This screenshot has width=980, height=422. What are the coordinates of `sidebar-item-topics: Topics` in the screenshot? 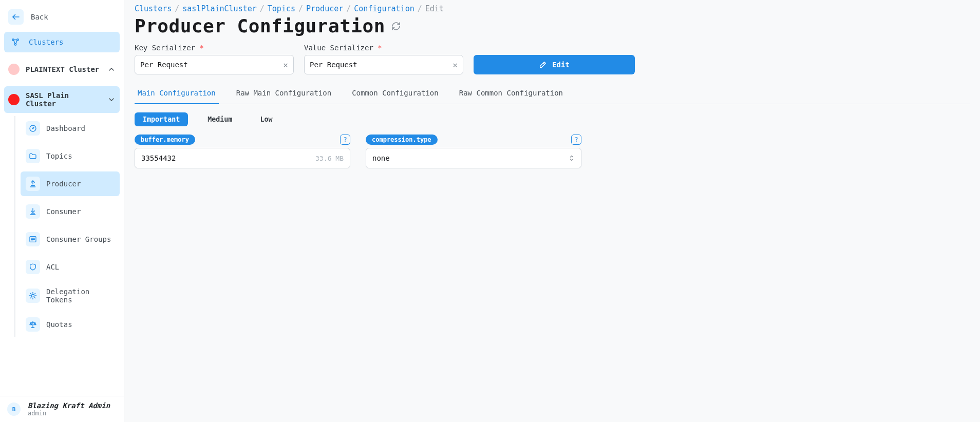 It's located at (70, 156).